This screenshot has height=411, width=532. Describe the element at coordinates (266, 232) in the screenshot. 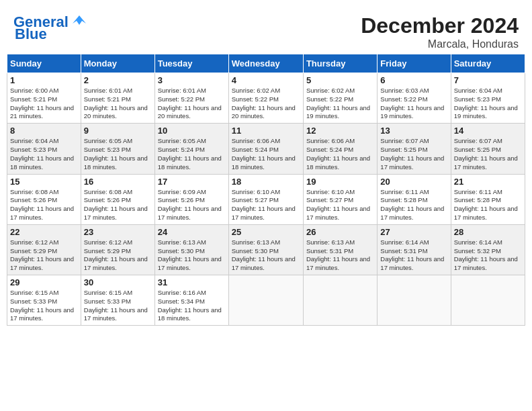

I see `day-number: 25` at that location.